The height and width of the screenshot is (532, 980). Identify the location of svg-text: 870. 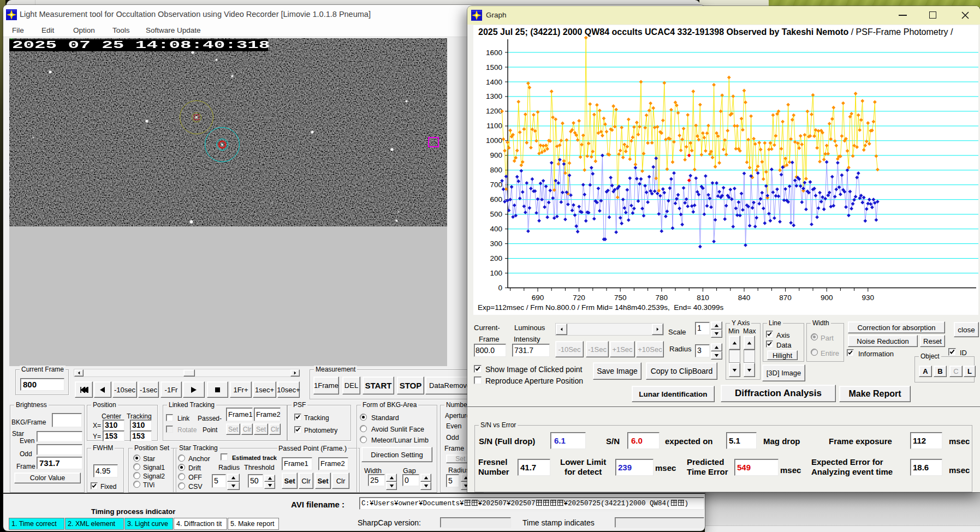
(785, 298).